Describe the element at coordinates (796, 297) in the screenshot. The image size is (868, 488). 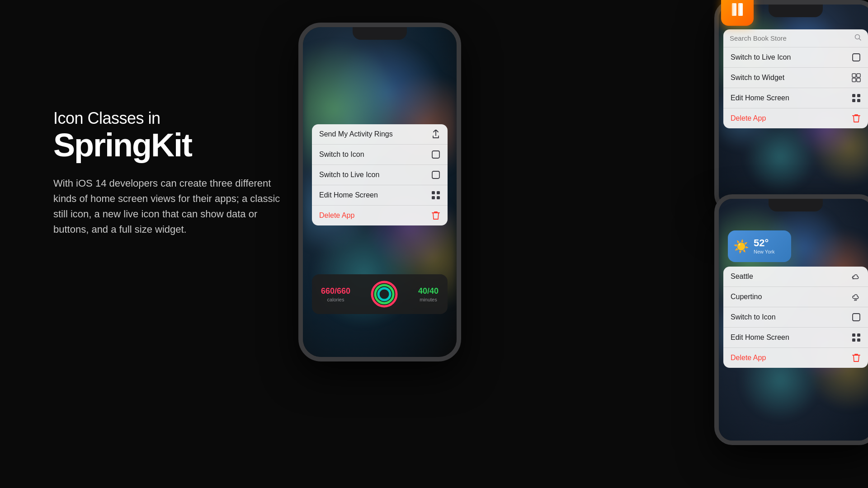
I see `rb-menu-item-cupertino: Cupertino` at that location.